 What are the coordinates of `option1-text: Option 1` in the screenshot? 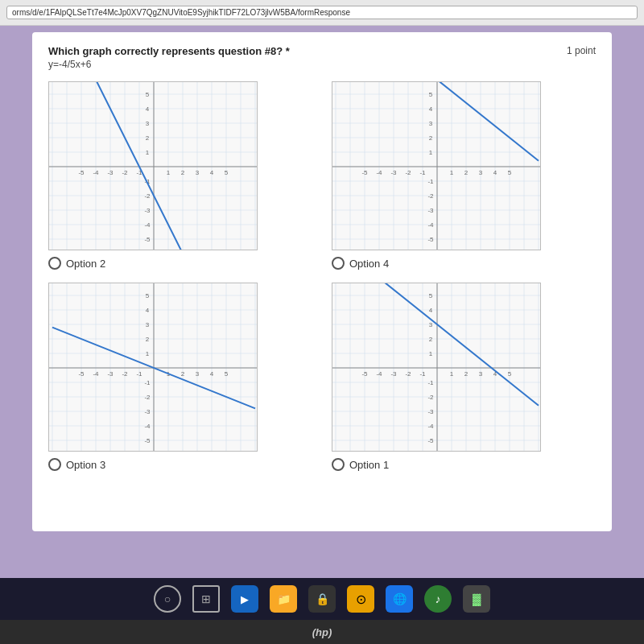 It's located at (369, 465).